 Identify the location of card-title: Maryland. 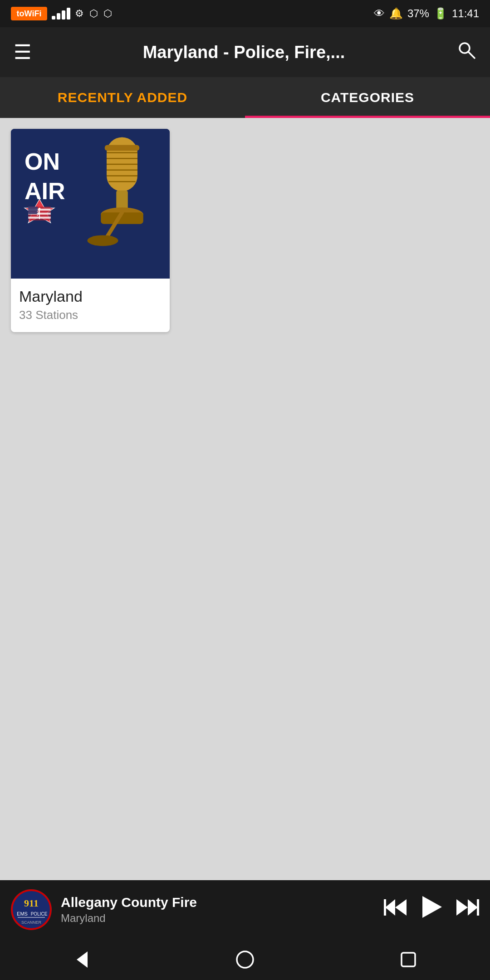
(90, 297).